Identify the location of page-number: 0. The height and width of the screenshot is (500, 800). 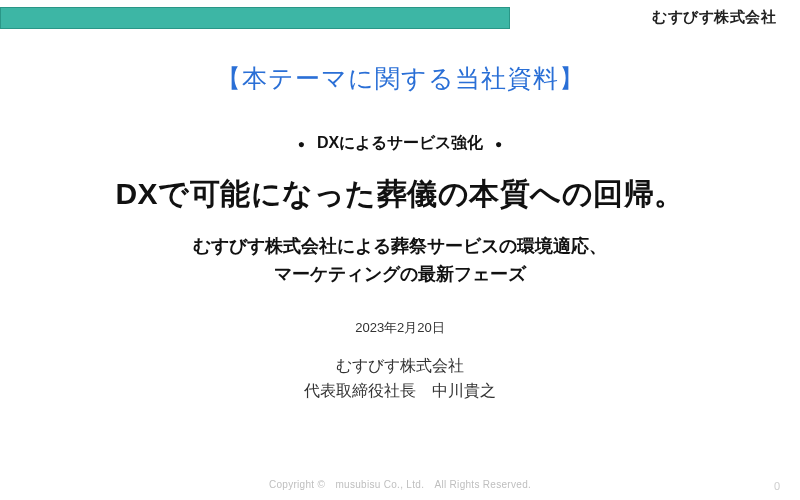
(777, 486).